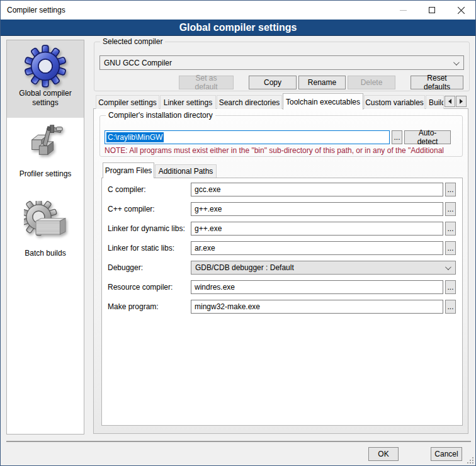  What do you see at coordinates (247, 137) in the screenshot?
I see `install-dir-input: C:\raylib\MinGW` at bounding box center [247, 137].